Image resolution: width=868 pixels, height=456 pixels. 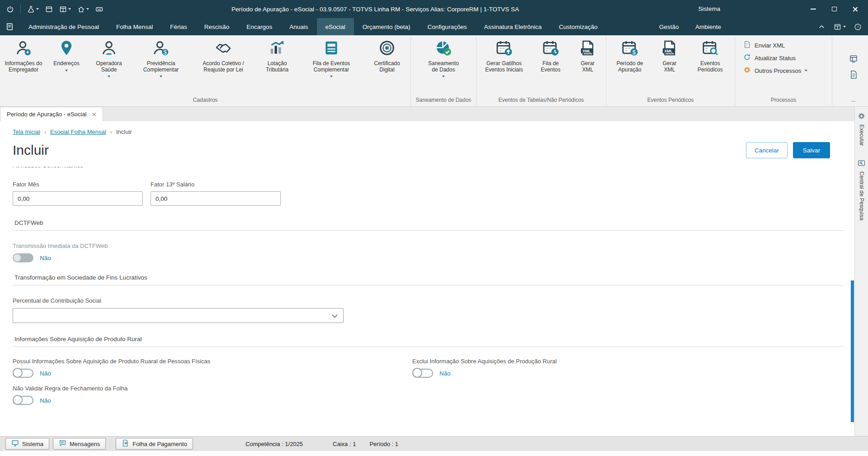 I want to click on minimize-button, so click(x=813, y=9).